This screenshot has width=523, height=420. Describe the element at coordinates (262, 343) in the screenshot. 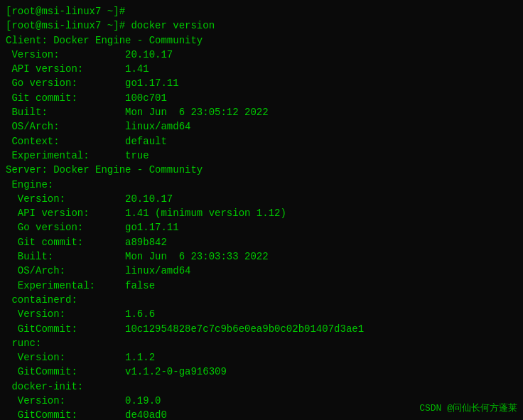

I see `terminal-line: runc:` at that location.